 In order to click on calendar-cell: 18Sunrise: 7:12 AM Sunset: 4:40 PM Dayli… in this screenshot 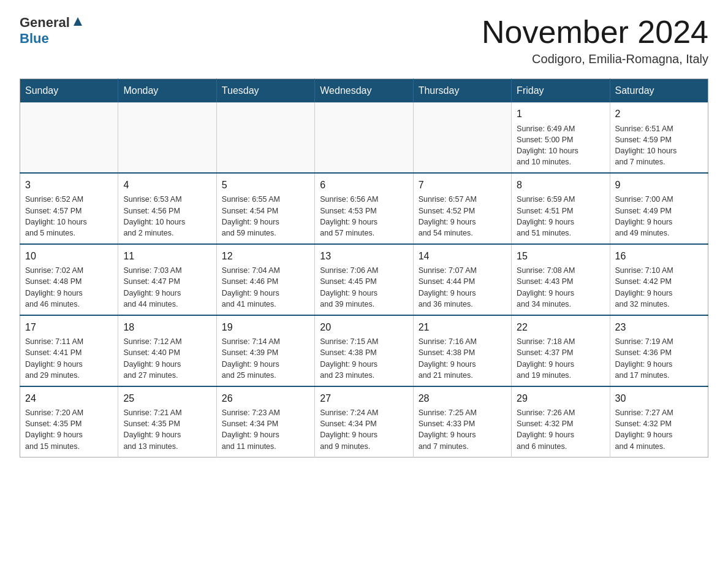, I will do `click(167, 351)`.